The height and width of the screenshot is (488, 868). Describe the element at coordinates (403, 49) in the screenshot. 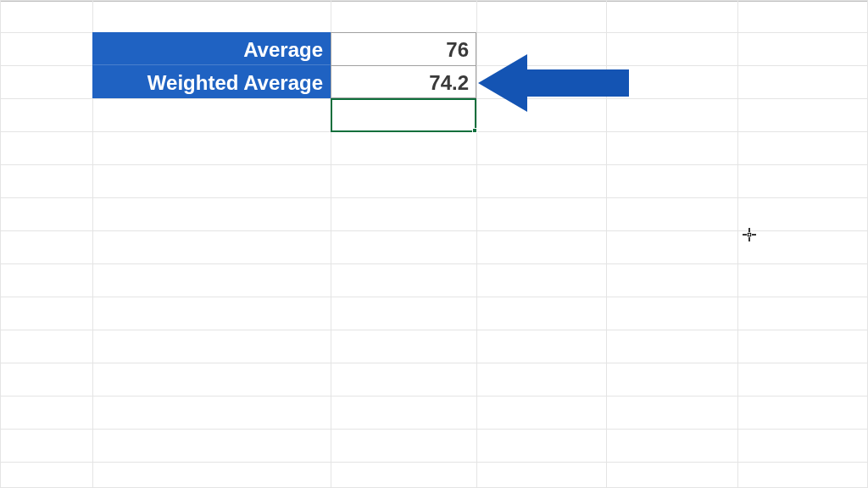

I see `value-average: 76` at that location.